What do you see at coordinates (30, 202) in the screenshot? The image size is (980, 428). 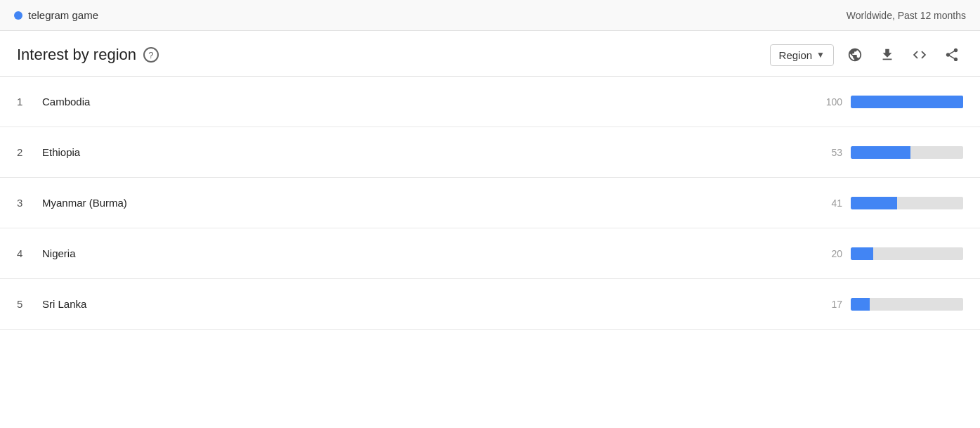 I see `row-rank: 3` at bounding box center [30, 202].